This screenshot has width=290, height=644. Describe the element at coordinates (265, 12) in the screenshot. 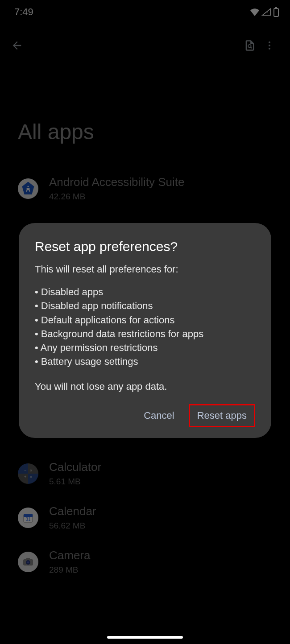

I see `status-icons: !` at that location.